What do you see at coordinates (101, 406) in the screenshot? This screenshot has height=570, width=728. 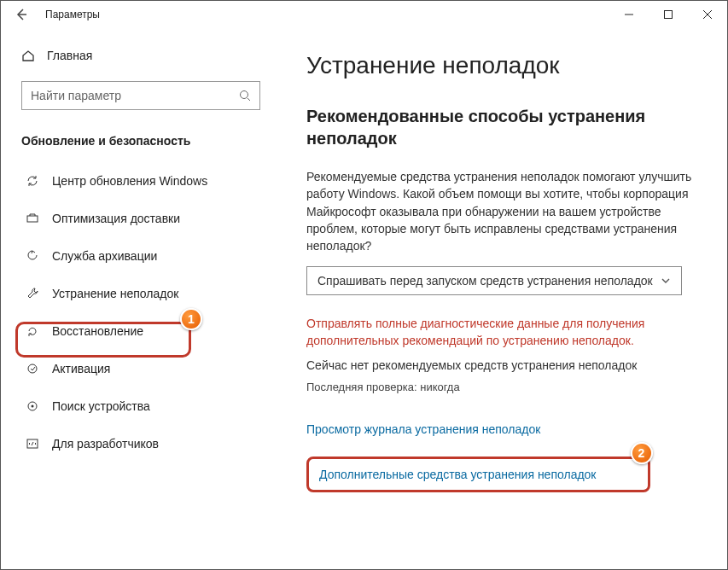 I see `nav-label: Поиск устройства` at bounding box center [101, 406].